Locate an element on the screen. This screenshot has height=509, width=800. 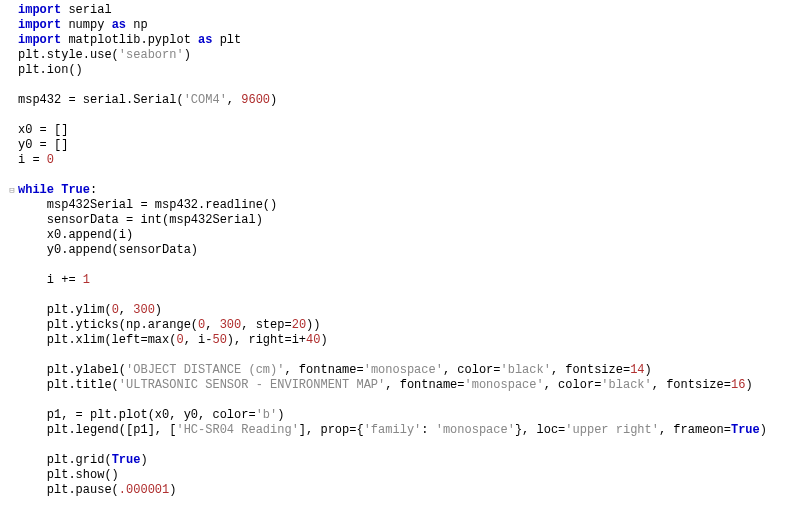
token: , step= is located at coordinates (266, 325).